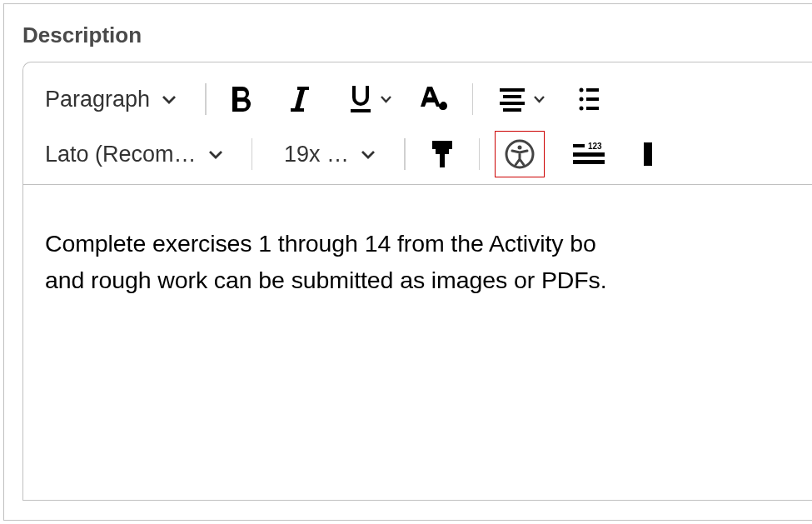 The height and width of the screenshot is (524, 812). What do you see at coordinates (648, 154) in the screenshot?
I see `more-tools-button` at bounding box center [648, 154].